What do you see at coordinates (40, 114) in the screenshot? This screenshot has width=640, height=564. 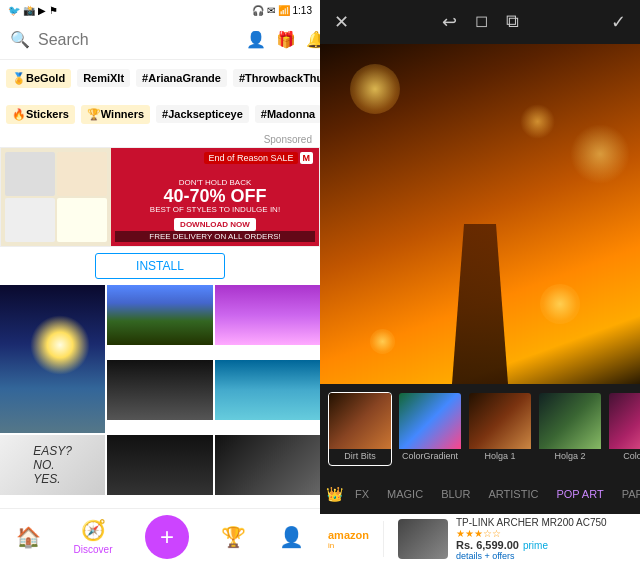 I see `tag-stickers: 🔥Stickers` at bounding box center [40, 114].